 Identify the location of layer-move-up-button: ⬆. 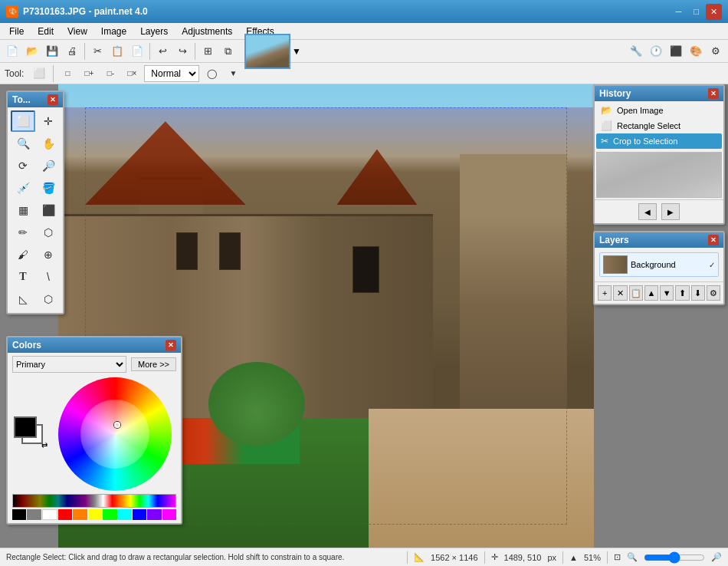
(682, 293).